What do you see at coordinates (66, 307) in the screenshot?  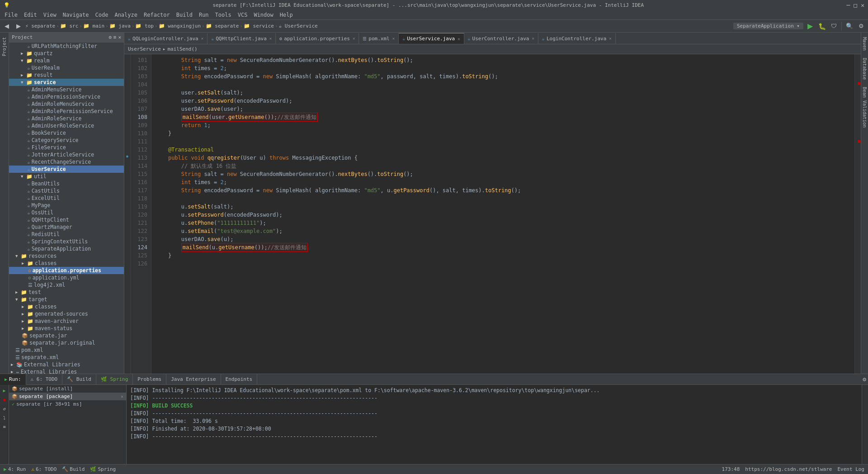 I see `tree-item-target-classes: ▶ 📁 classes` at bounding box center [66, 307].